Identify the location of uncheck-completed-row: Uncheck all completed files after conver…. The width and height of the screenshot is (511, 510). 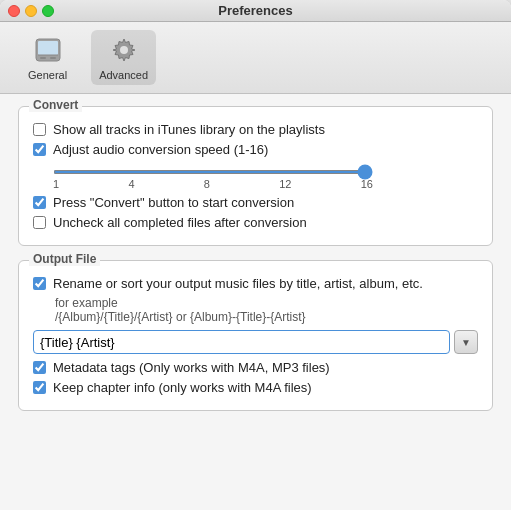
(256, 222).